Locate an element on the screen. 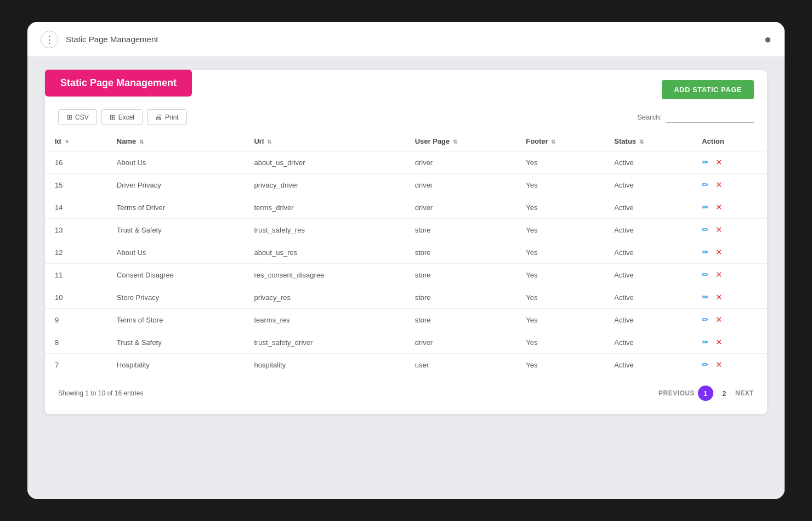 Image resolution: width=812 pixels, height=521 pixels. sort-userpage-icon: ⇅ is located at coordinates (455, 141).